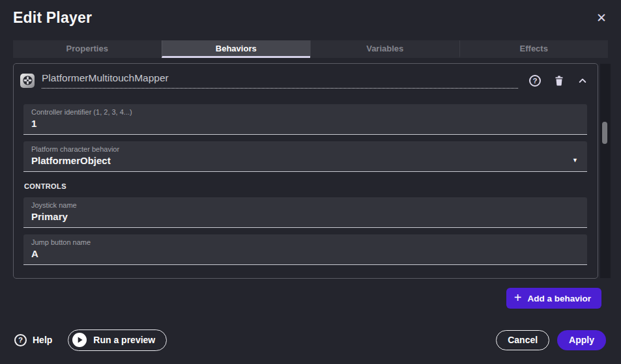  What do you see at coordinates (583, 81) in the screenshot?
I see `chevron-up-icon` at bounding box center [583, 81].